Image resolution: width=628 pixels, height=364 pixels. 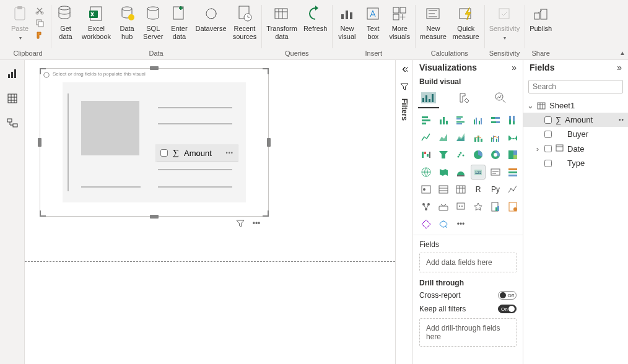 I want to click on drag-field-checkbox, so click(x=164, y=153).